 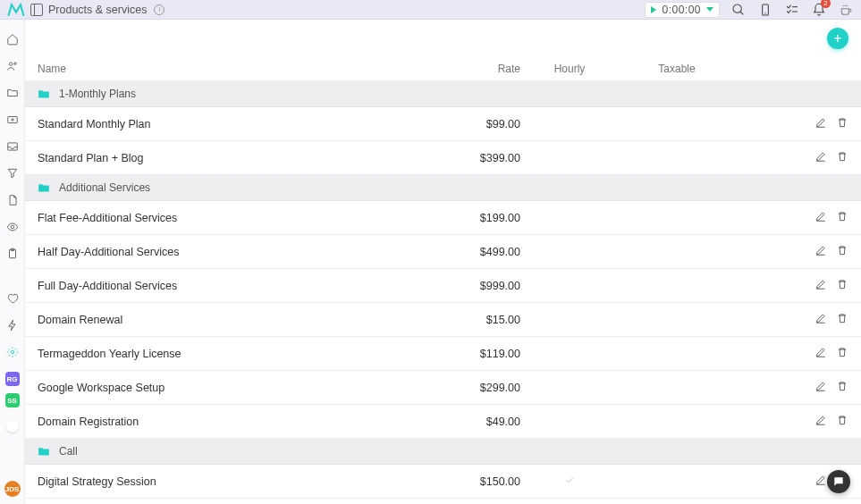 I want to click on table-row: Half Day-Additional Services$499.00, so click(x=443, y=252).